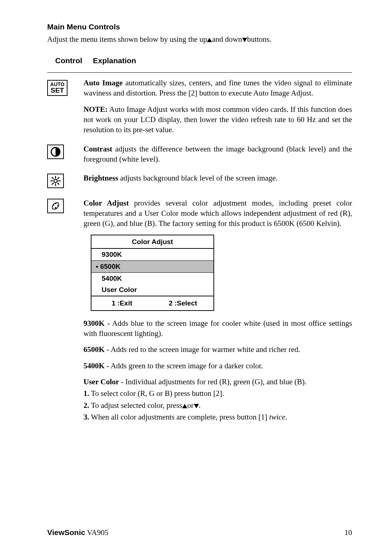 The height and width of the screenshot is (555, 392). I want to click on step-1: 1. To select color (R, G or B) press but…, so click(218, 393).